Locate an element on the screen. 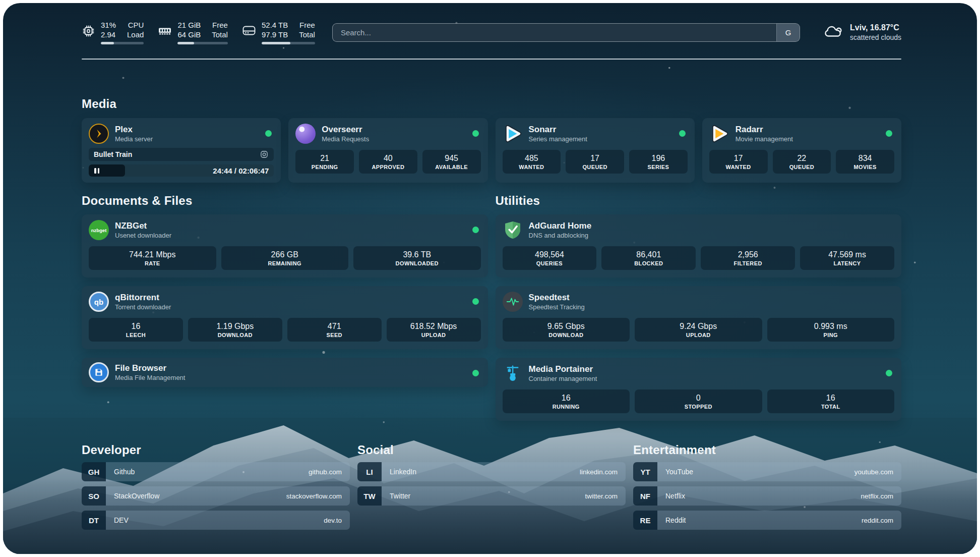 The width and height of the screenshot is (980, 557). bookmark-stackoverflow: SO StackOverflow stackoverflow.com is located at coordinates (216, 496).